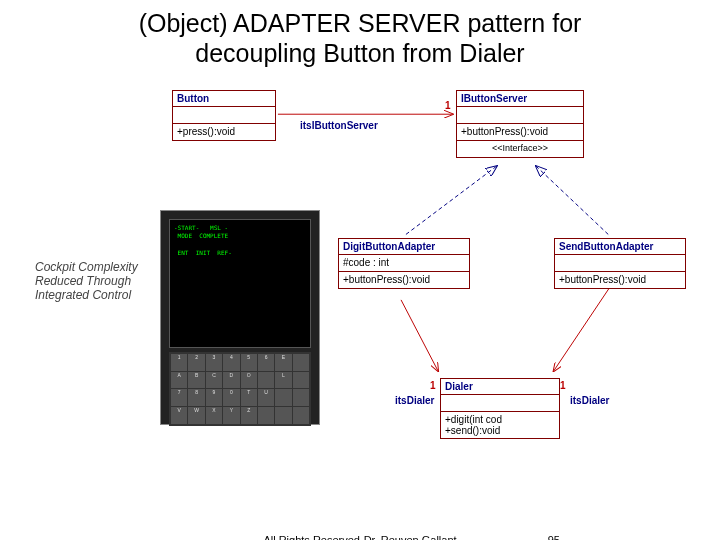 Image resolution: width=720 pixels, height=540 pixels. Describe the element at coordinates (360, 53) in the screenshot. I see `title-line-2: decoupling Button from Dialer` at that location.